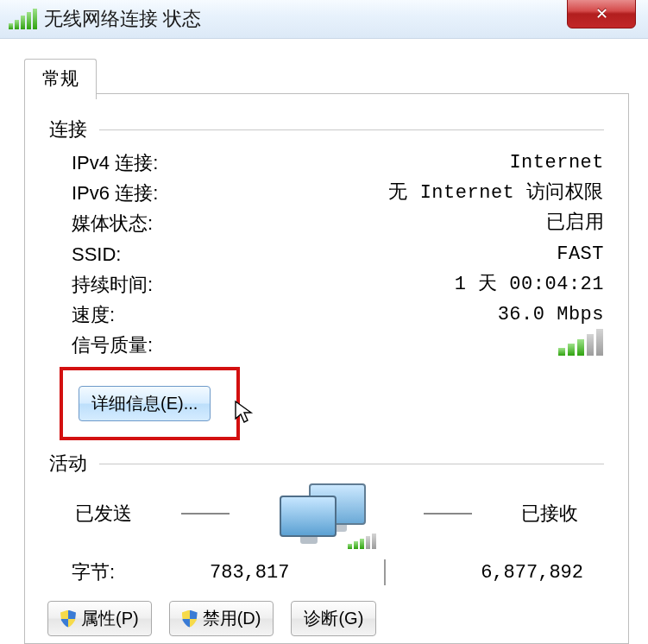 This screenshot has width=648, height=644. I want to click on properties-button-label: 属性(P), so click(110, 618).